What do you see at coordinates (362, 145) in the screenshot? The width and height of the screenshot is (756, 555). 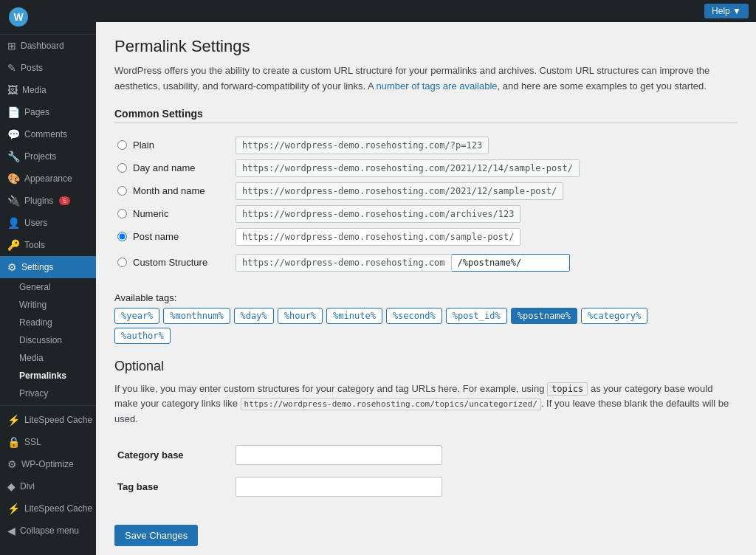 I see `plain-preview: https://wordpress-demo.rosehosting.com/?…` at bounding box center [362, 145].